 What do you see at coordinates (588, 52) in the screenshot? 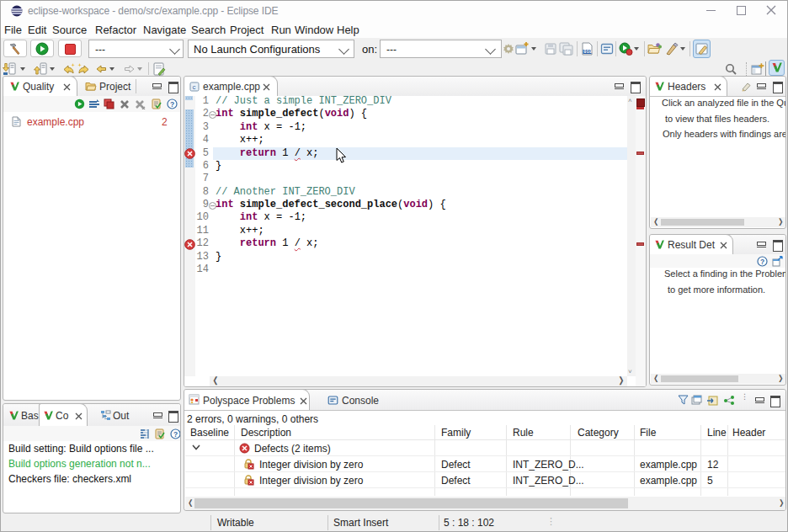
I see `svg-text: 010` at bounding box center [588, 52].